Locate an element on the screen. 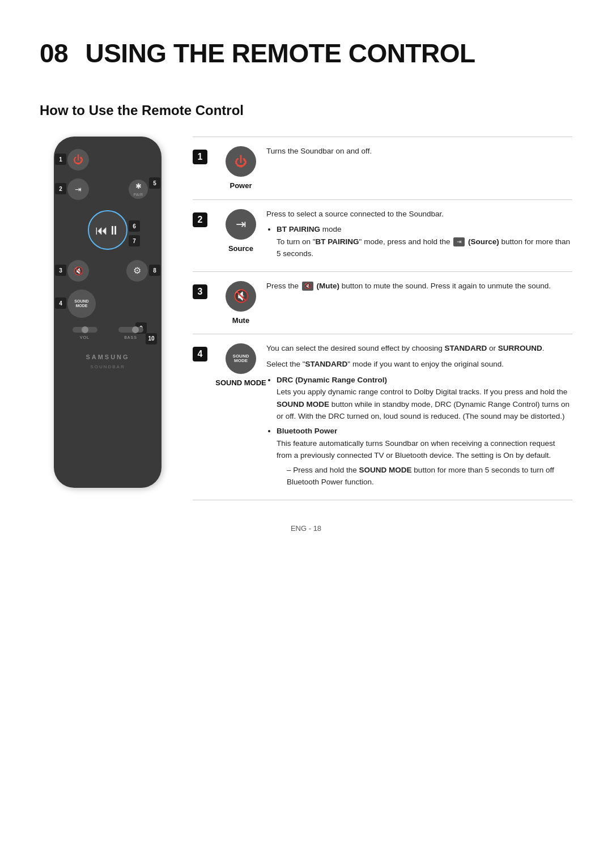 Image resolution: width=612 pixels, height=868 pixels. source-inline-icon: ⇥ is located at coordinates (459, 242).